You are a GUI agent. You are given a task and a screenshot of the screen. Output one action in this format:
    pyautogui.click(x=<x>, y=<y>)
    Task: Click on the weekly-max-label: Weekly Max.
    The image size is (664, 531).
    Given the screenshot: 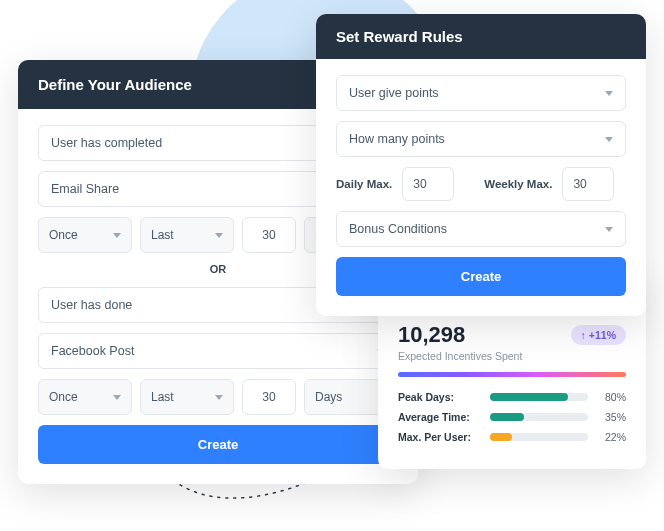 What is the action you would take?
    pyautogui.click(x=518, y=184)
    